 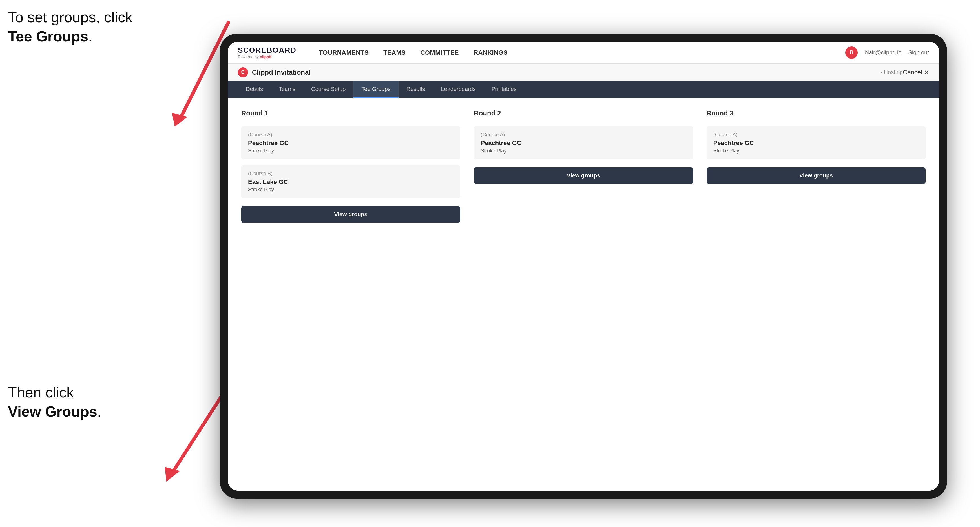 I want to click on tee-groups-label: Tee Groups, so click(x=48, y=37).